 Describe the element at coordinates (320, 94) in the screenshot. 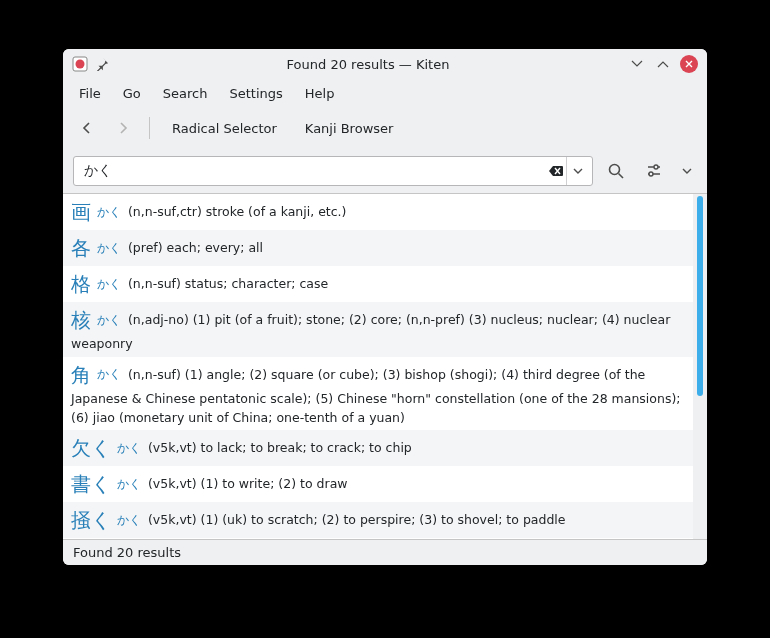

I see `menu-help: Help` at that location.